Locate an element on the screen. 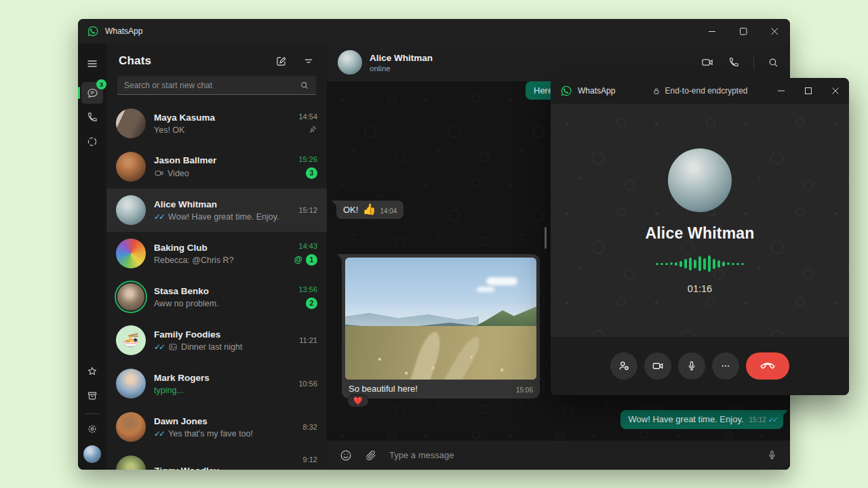 Image resolution: width=868 pixels, height=488 pixels. chat-name: Mark Rogers is located at coordinates (218, 378).